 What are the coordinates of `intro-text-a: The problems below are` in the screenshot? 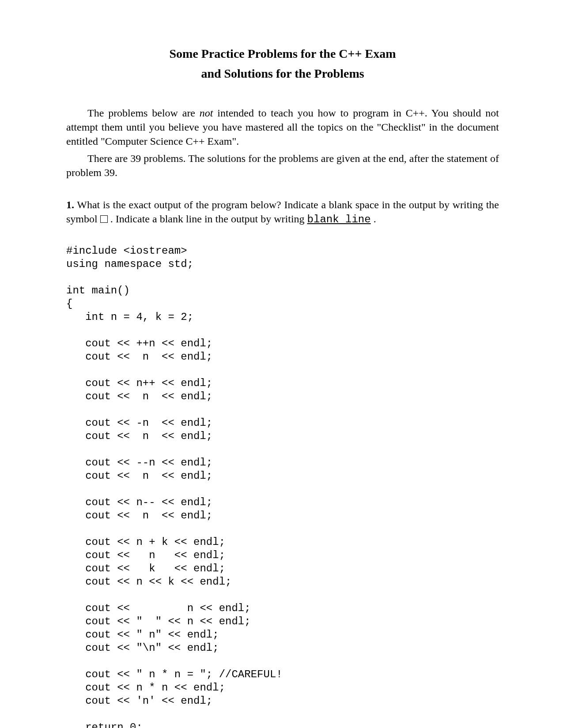 It's located at (144, 113).